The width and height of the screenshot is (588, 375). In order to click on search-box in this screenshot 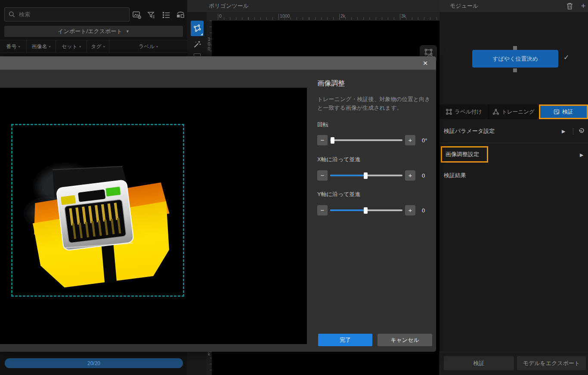, I will do `click(67, 15)`.